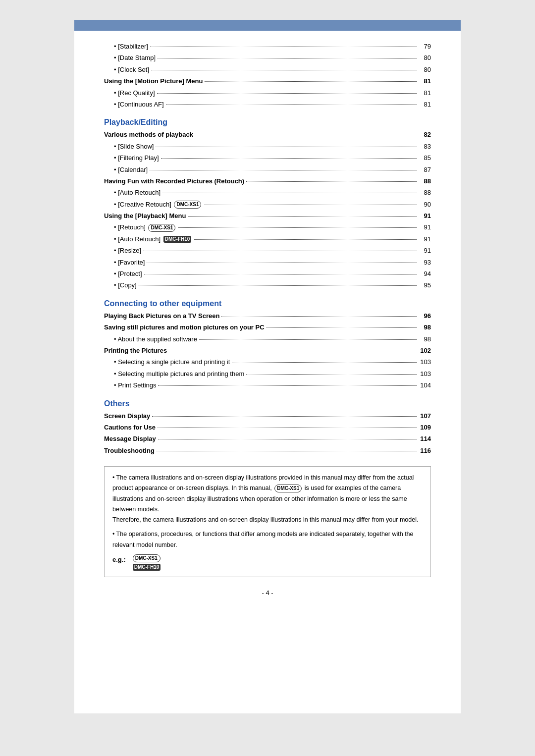 This screenshot has height=756, width=535. What do you see at coordinates (268, 192) in the screenshot?
I see `toc-entry: • [Auto Retouch] 88` at bounding box center [268, 192].